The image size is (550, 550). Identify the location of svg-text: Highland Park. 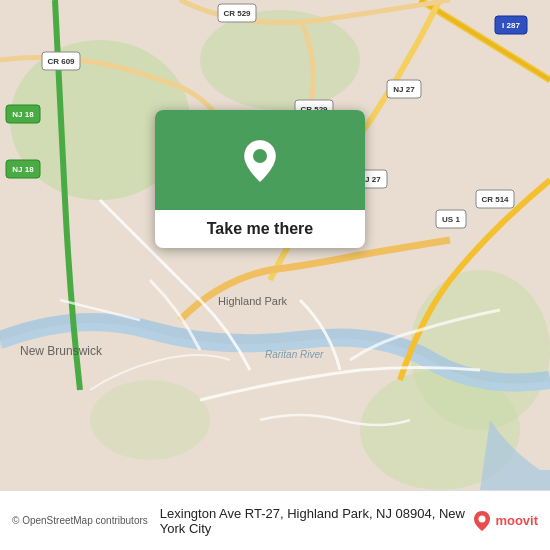
(253, 301).